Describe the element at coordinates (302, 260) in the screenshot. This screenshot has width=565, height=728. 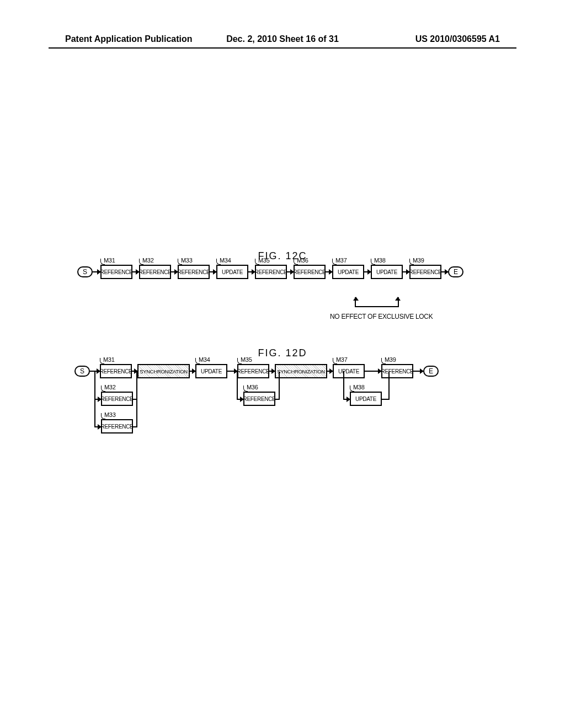
I see `node-id-label: M36` at that location.